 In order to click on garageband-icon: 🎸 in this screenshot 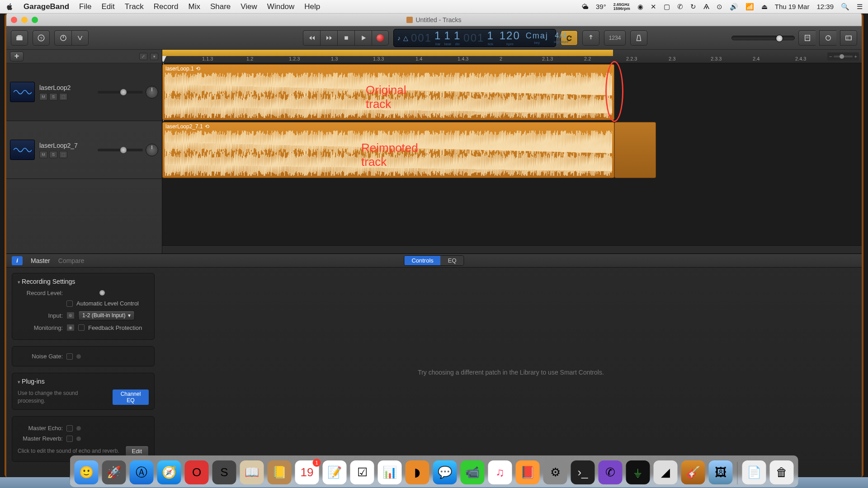, I will do `click(693, 473)`.